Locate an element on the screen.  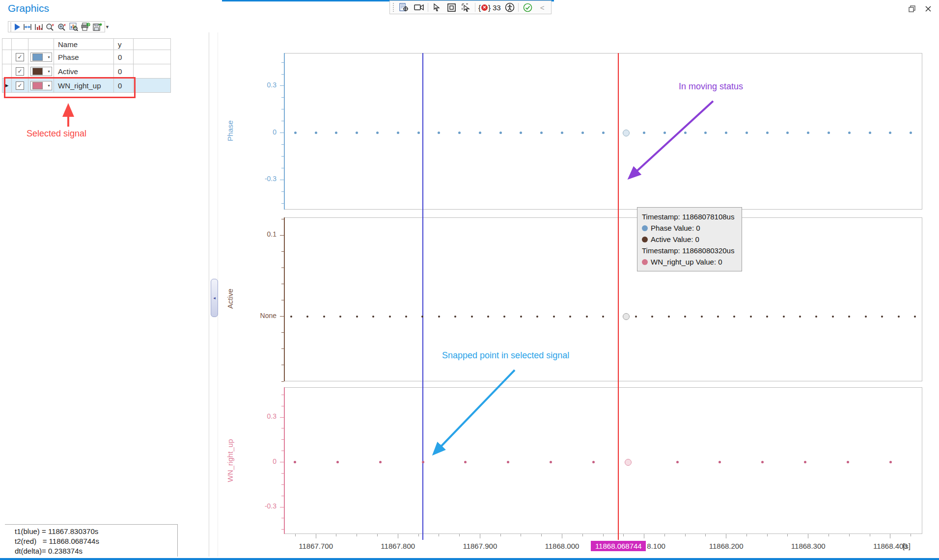
print-icon: ? is located at coordinates (85, 27).